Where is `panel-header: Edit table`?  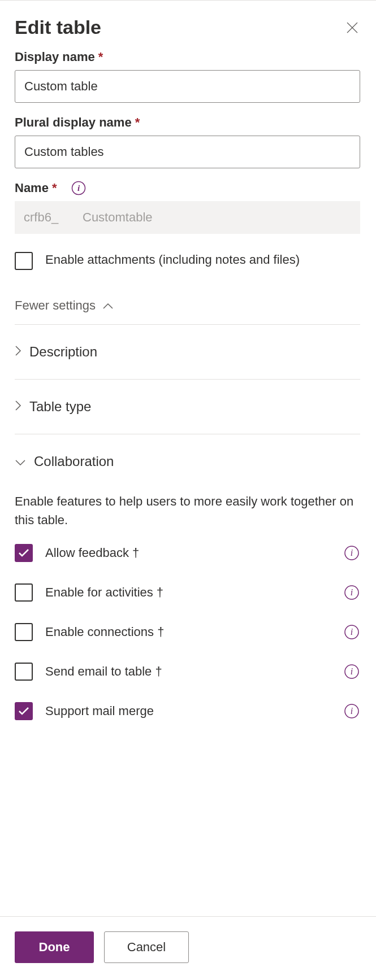 panel-header: Edit table is located at coordinates (188, 23).